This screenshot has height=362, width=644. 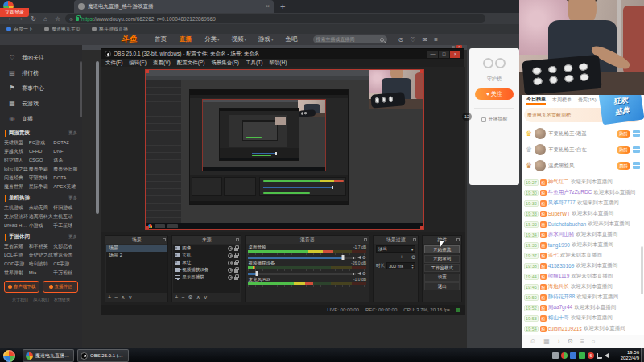 I want to click on sidebar-quick-link: ▤ 排行榜, so click(x=41, y=72).